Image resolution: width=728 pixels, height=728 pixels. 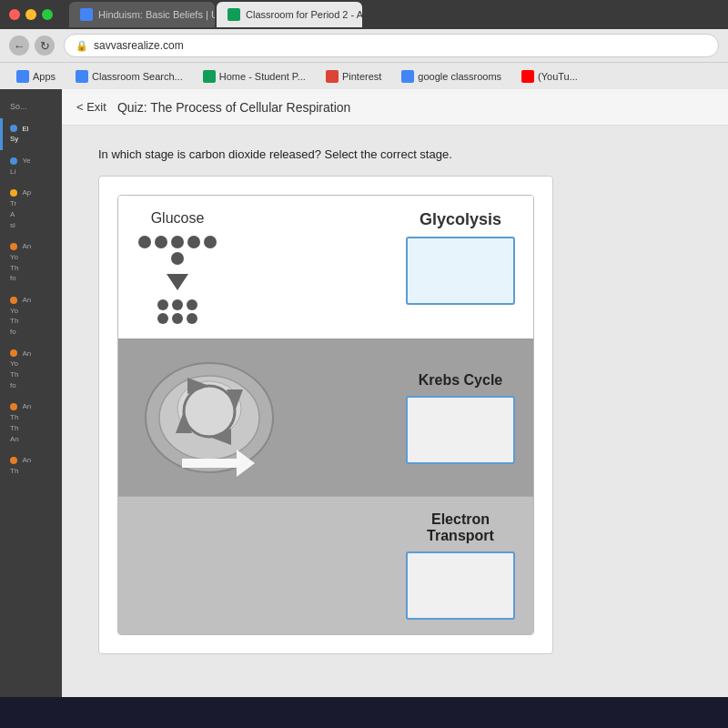 I want to click on glycolysis-answer-box, so click(x=460, y=271).